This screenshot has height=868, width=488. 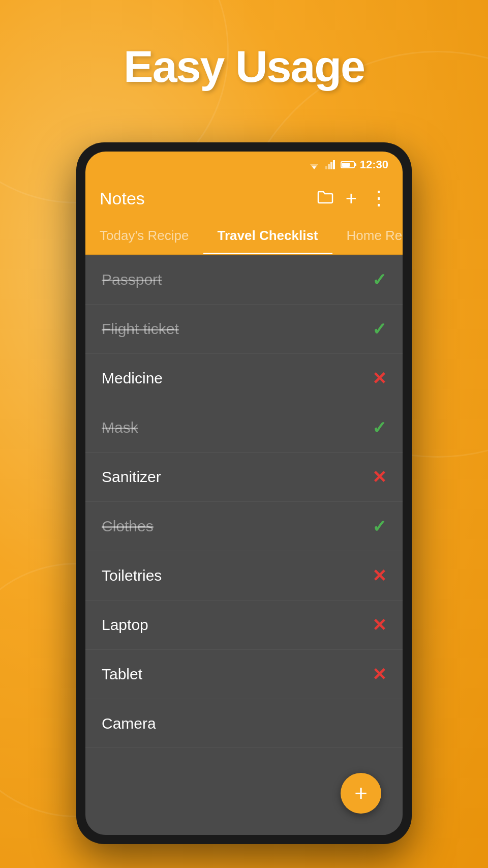 What do you see at coordinates (237, 329) in the screenshot?
I see `item-label-flight: Flight ticket` at bounding box center [237, 329].